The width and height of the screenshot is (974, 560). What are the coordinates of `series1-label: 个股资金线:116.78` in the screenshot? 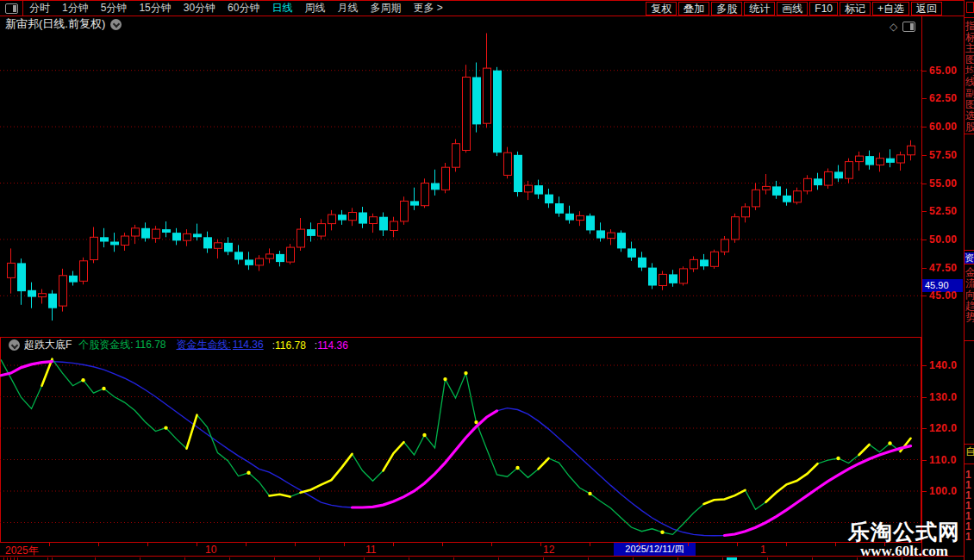 It's located at (122, 345).